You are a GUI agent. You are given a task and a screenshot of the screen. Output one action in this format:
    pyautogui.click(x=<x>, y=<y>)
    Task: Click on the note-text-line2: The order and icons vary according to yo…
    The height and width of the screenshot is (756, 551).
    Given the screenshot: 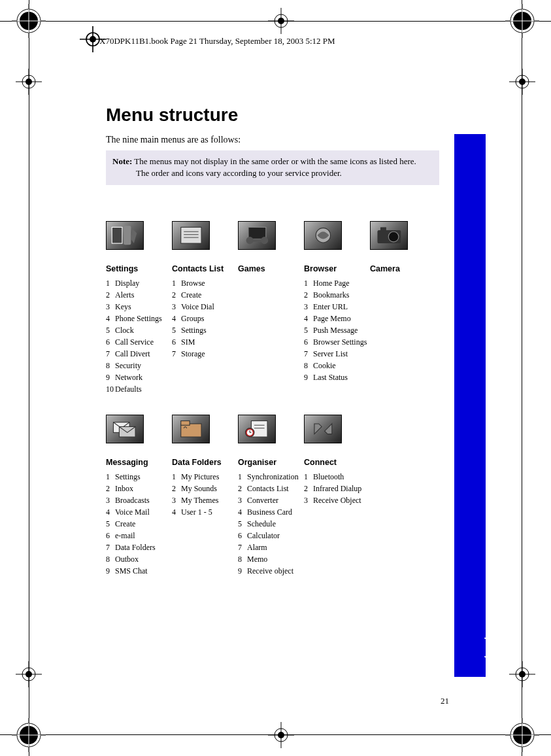 What is the action you would take?
    pyautogui.click(x=273, y=173)
    